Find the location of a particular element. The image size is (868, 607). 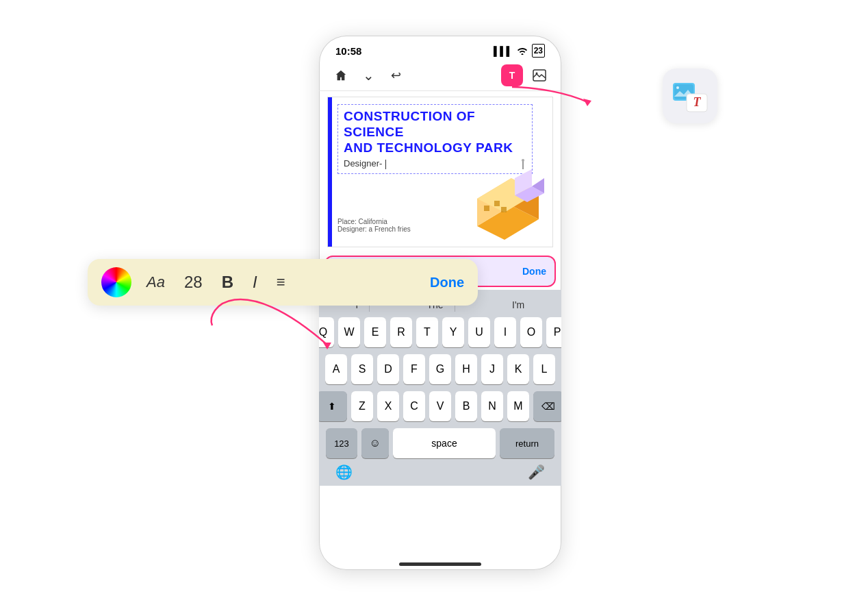

text-tool-button: T is located at coordinates (512, 75).